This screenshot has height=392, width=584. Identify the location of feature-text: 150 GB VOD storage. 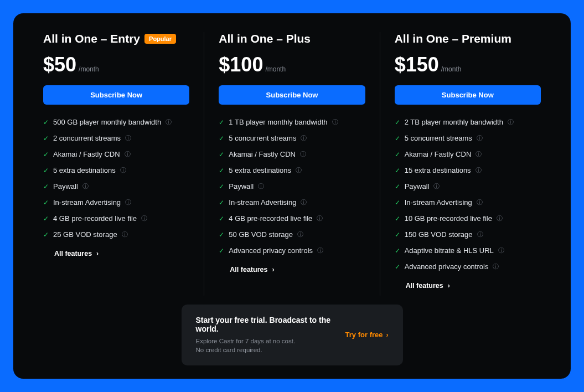
(438, 235).